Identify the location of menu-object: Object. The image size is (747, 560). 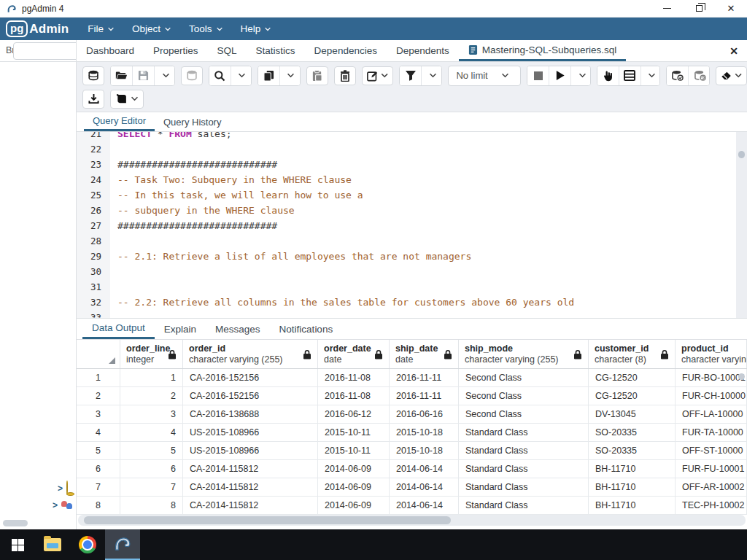
(152, 29).